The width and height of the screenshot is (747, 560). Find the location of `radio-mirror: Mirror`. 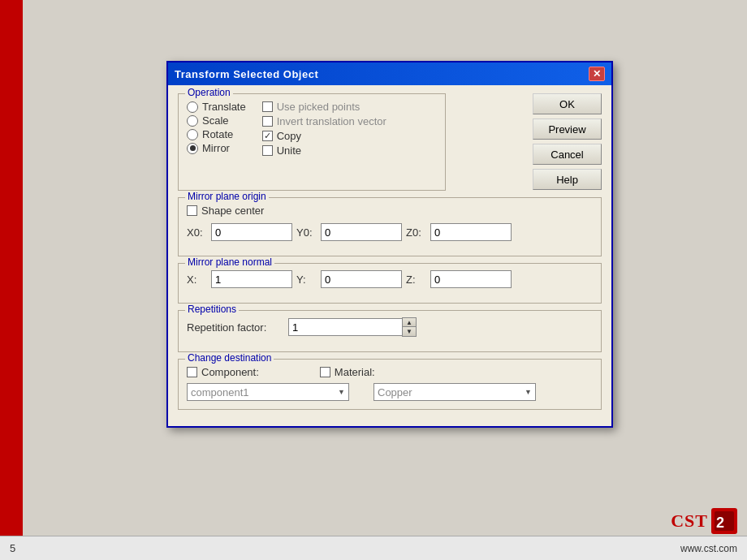

radio-mirror: Mirror is located at coordinates (216, 148).